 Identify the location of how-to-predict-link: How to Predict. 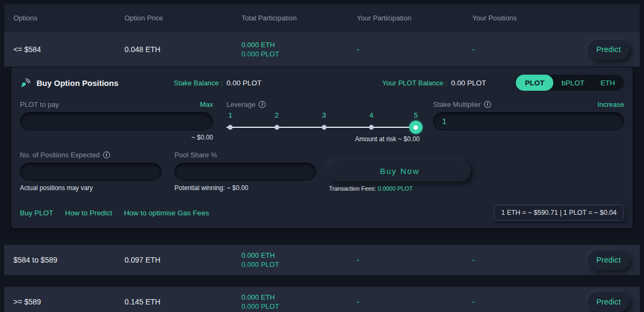
(89, 213).